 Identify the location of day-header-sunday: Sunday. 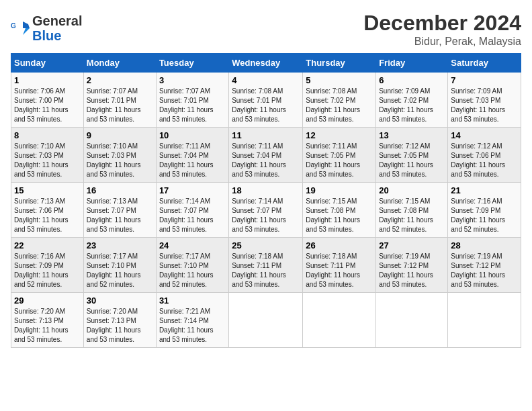
(48, 63).